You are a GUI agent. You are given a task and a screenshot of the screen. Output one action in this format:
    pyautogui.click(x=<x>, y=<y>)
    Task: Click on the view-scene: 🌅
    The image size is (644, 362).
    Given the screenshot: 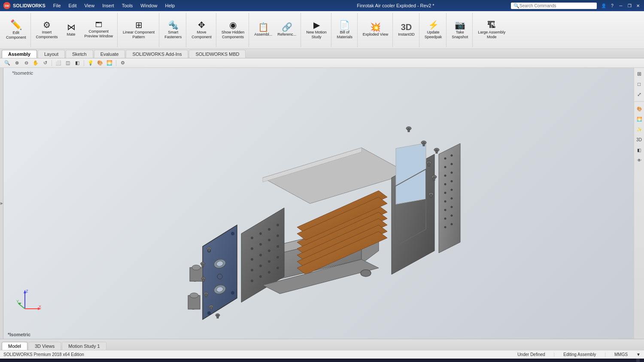 What is the action you would take?
    pyautogui.click(x=109, y=63)
    